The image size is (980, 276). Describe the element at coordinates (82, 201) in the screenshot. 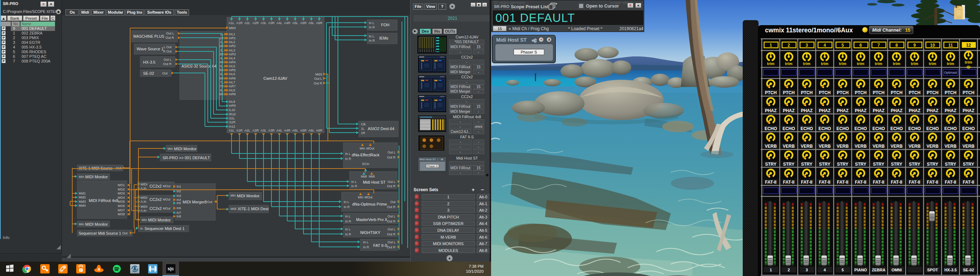

I see `svg-text: Mid3` at that location.